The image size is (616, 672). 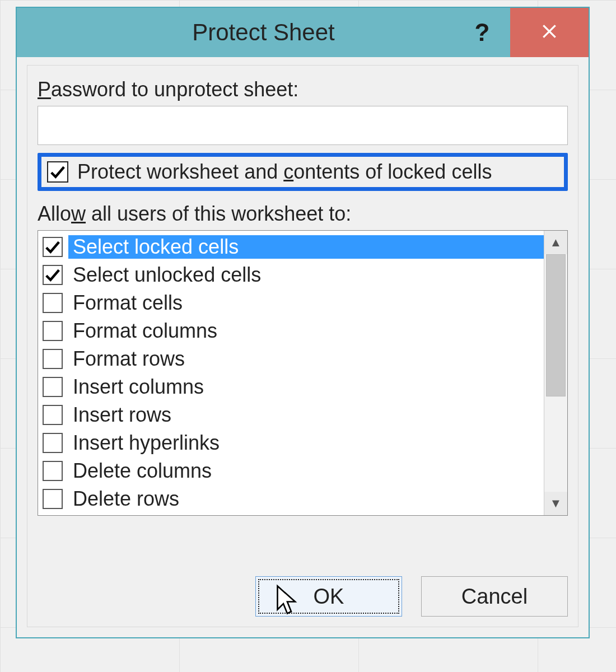 What do you see at coordinates (306, 303) in the screenshot?
I see `permission-label: Format cells` at bounding box center [306, 303].